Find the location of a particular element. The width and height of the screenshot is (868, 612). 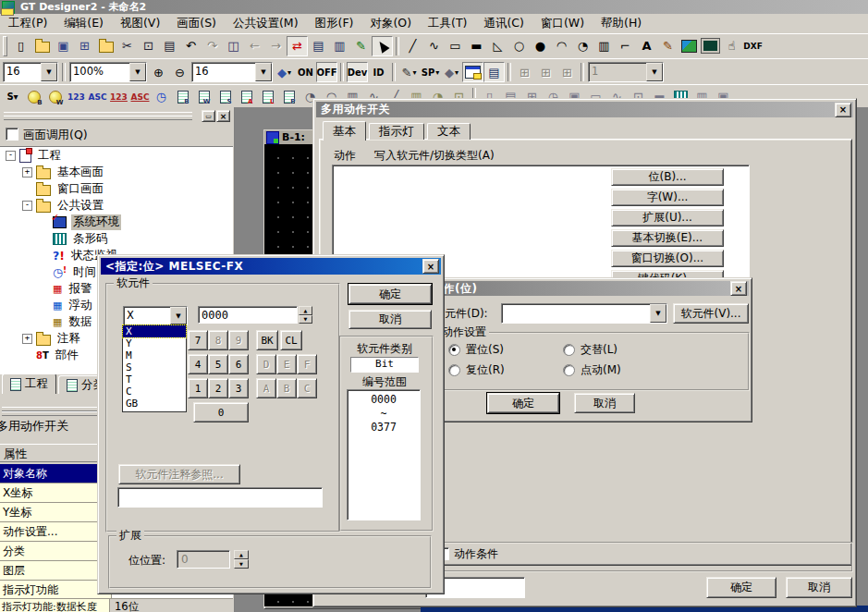

panel-grip2 is located at coordinates (98, 118).